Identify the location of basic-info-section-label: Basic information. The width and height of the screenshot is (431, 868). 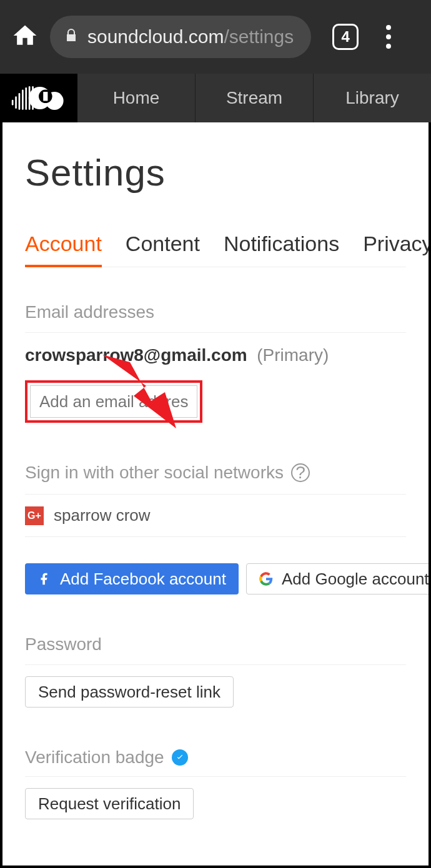
(216, 866).